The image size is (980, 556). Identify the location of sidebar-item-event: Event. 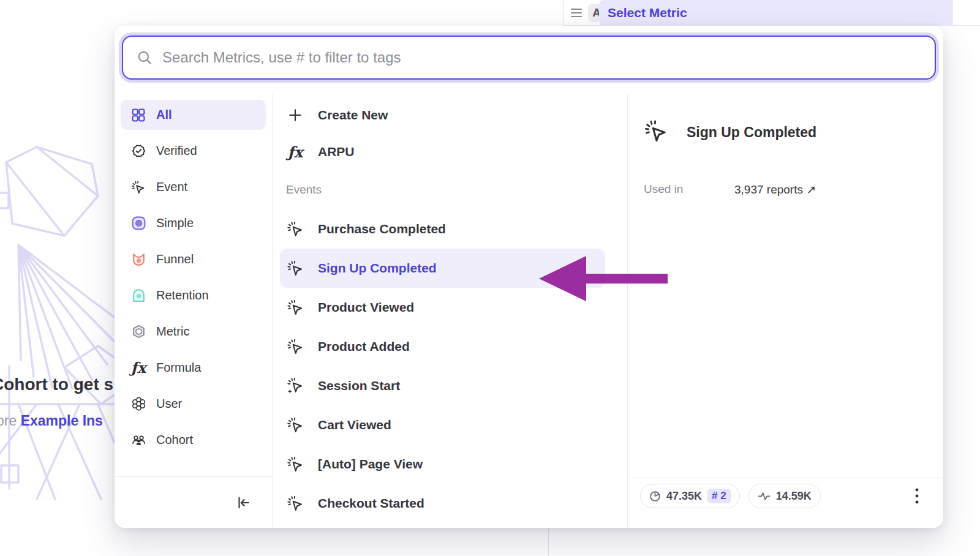
(194, 187).